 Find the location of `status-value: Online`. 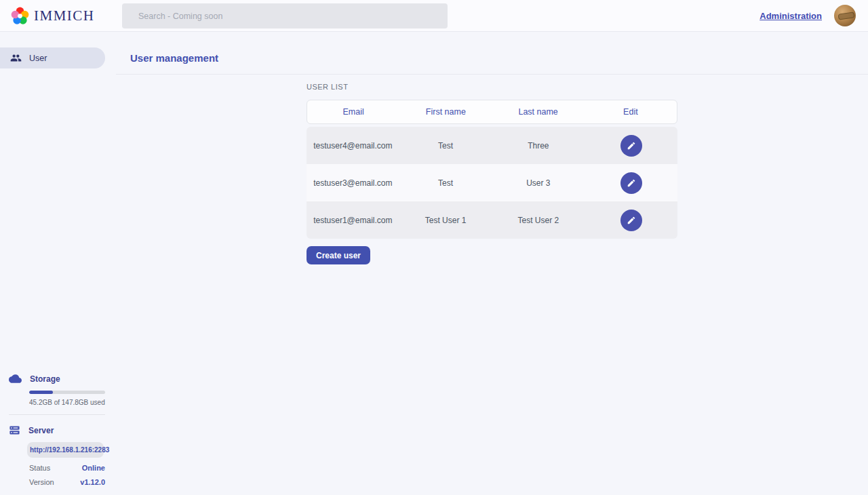

status-value: Online is located at coordinates (94, 468).